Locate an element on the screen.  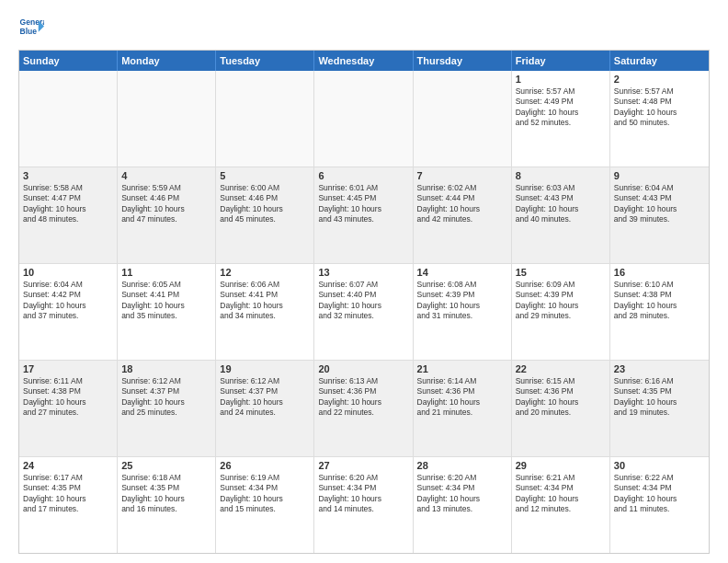
day-info: Sunrise: 6:16 AM Sunset: 4:35 PM Dayligh… is located at coordinates (660, 397).